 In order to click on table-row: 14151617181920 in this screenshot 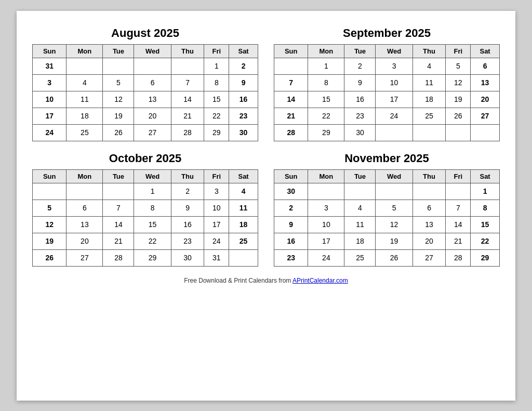, I will do `click(387, 99)`.